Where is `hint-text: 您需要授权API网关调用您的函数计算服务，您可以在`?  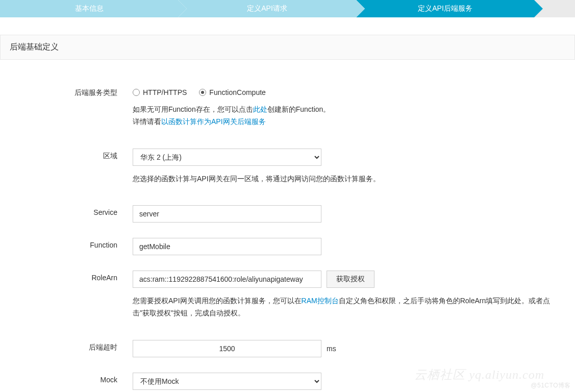
hint-text: 您需要授权API网关调用您的函数计算服务，您可以在 is located at coordinates (217, 301).